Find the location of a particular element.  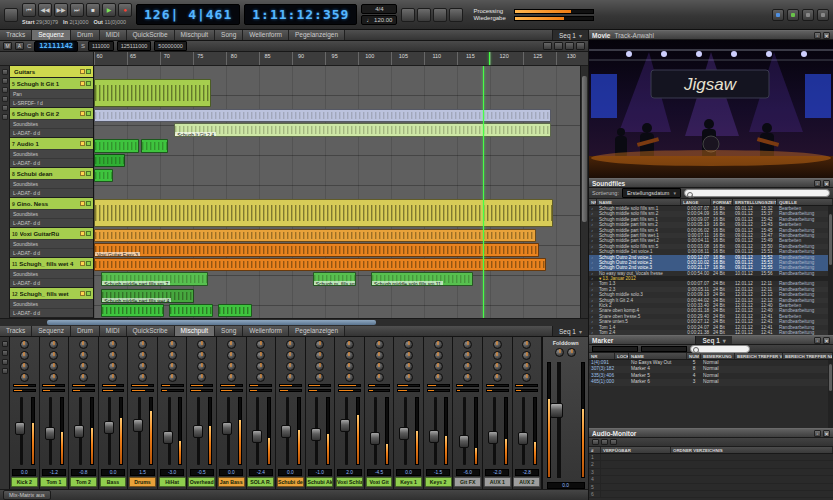

track-output-label: Pan is located at coordinates (52, 94).